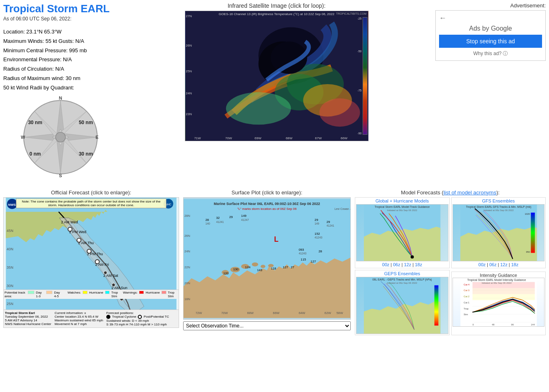 The image size is (549, 392). What do you see at coordinates (402, 233) in the screenshot?
I see `global-models-image: Tropical Storm EARL Model Track Guidance…` at bounding box center [402, 233].